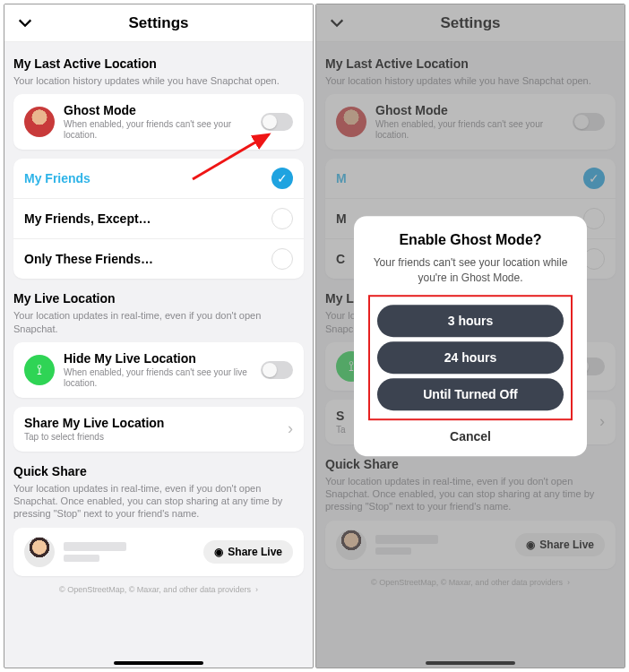 The image size is (629, 672). What do you see at coordinates (143, 219) in the screenshot?
I see `row-title: My Friends, Except…` at bounding box center [143, 219].